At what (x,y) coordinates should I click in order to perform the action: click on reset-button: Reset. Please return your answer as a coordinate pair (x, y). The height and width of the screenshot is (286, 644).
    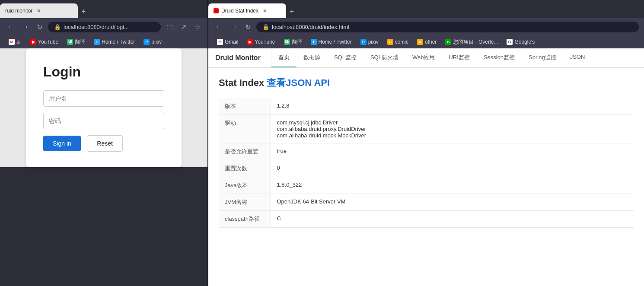
    Looking at the image, I should click on (105, 143).